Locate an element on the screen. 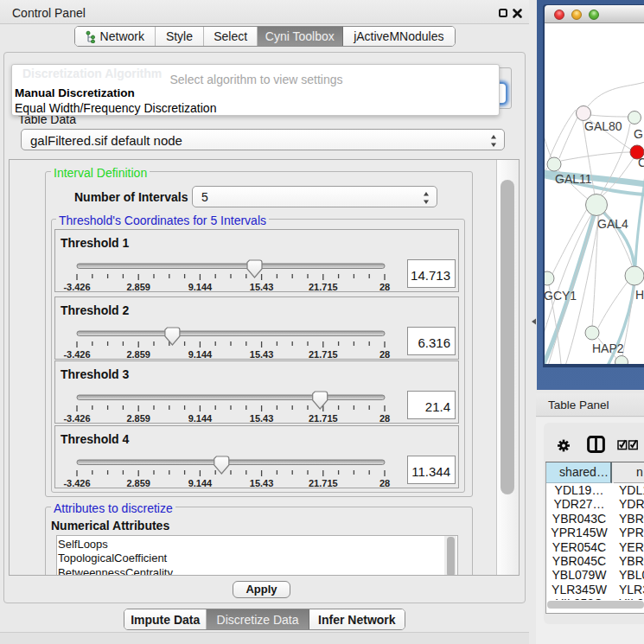 The height and width of the screenshot is (644, 644). svg-text: GCY1 is located at coordinates (560, 296).